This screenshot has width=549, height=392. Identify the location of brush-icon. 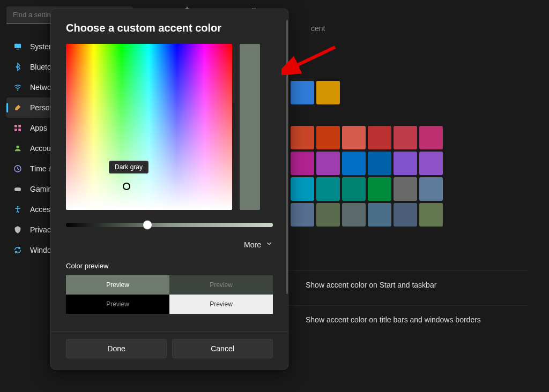
(18, 108).